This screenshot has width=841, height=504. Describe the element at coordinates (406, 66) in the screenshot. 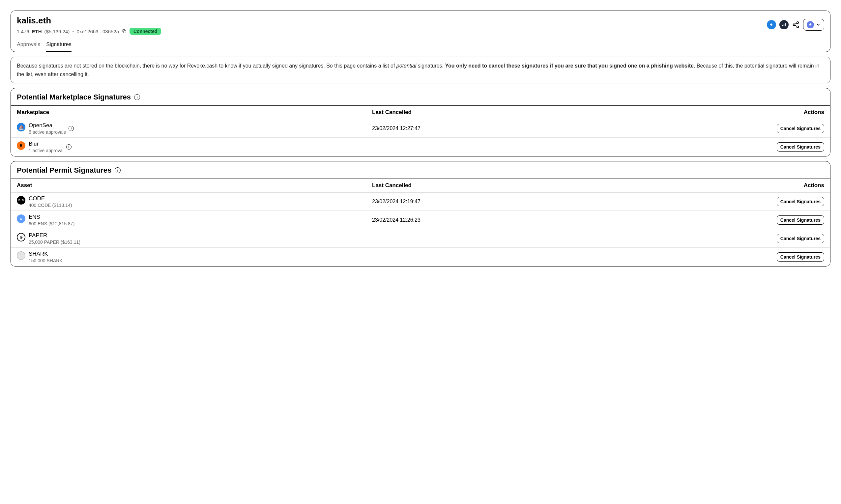

I see `info-text-em: potential` at that location.